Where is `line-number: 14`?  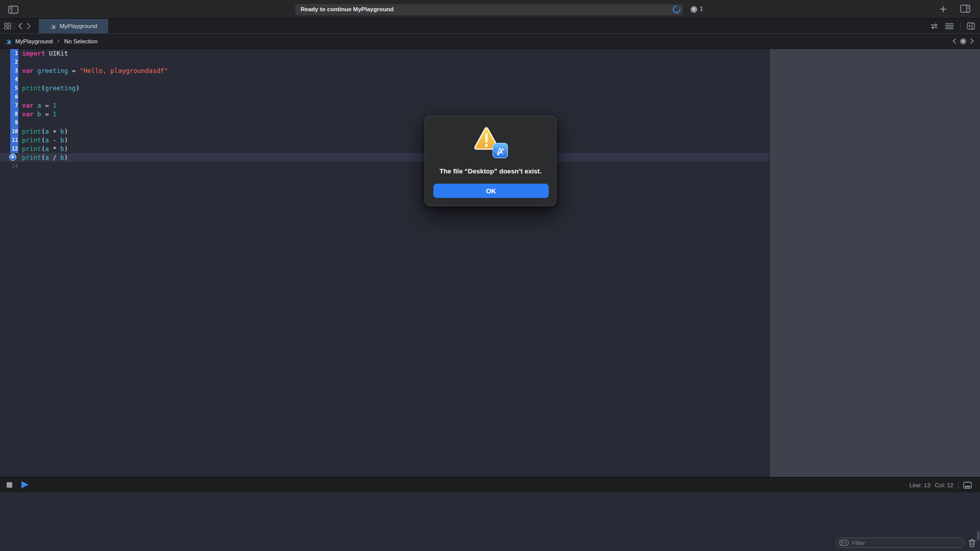 line-number: 14 is located at coordinates (14, 166).